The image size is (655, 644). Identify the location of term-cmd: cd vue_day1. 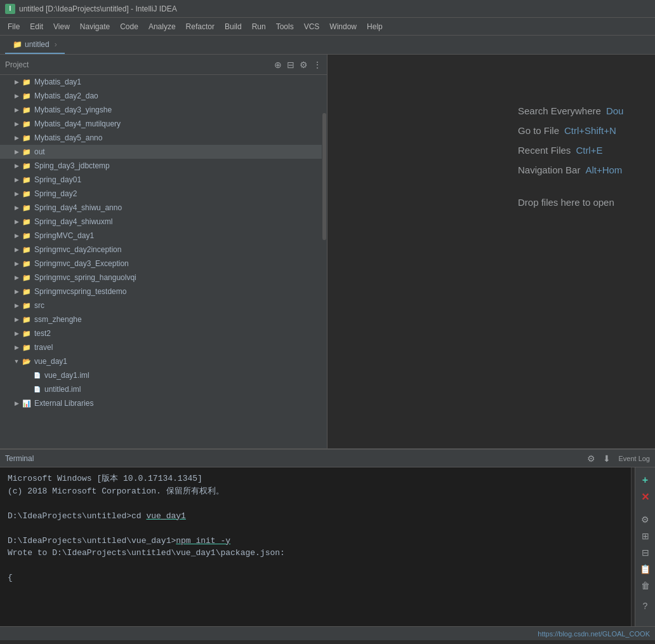
(159, 516).